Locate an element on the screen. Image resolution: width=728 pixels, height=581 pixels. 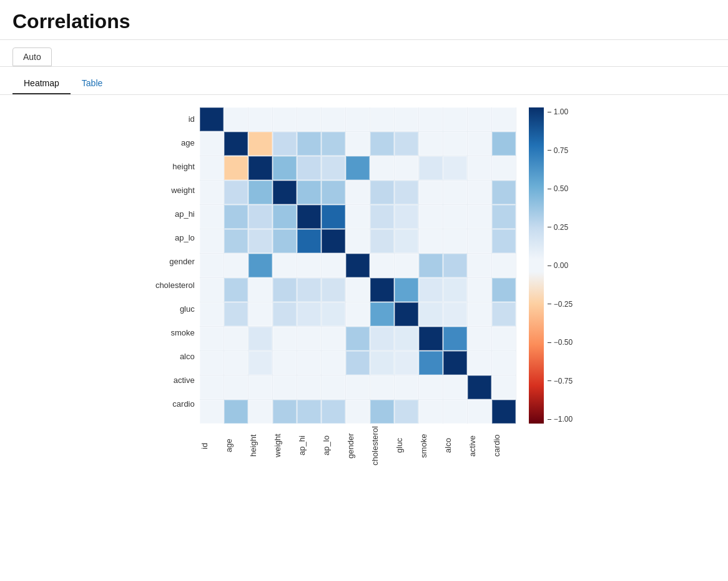
colorbar-tick-label: 1.00 is located at coordinates (561, 112).